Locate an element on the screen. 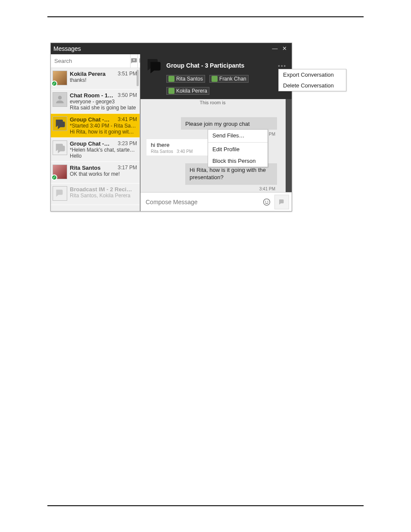 This screenshot has width=411, height=532. message-sender: Rita Santos is located at coordinates (162, 152).